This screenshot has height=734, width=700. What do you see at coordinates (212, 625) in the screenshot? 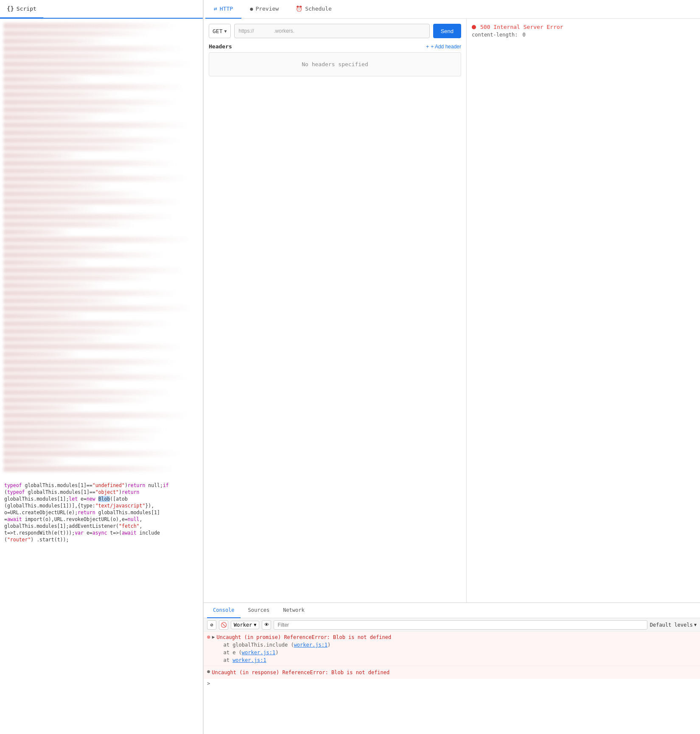
I see `toolbar-log-btn: ⊘` at bounding box center [212, 625].